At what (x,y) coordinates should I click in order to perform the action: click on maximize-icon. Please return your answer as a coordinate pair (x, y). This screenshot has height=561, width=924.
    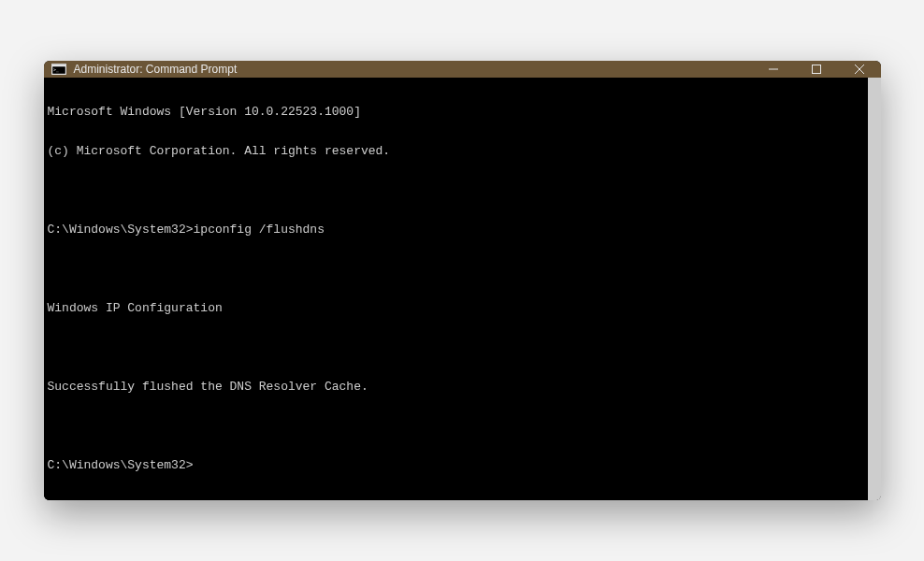
    Looking at the image, I should click on (816, 69).